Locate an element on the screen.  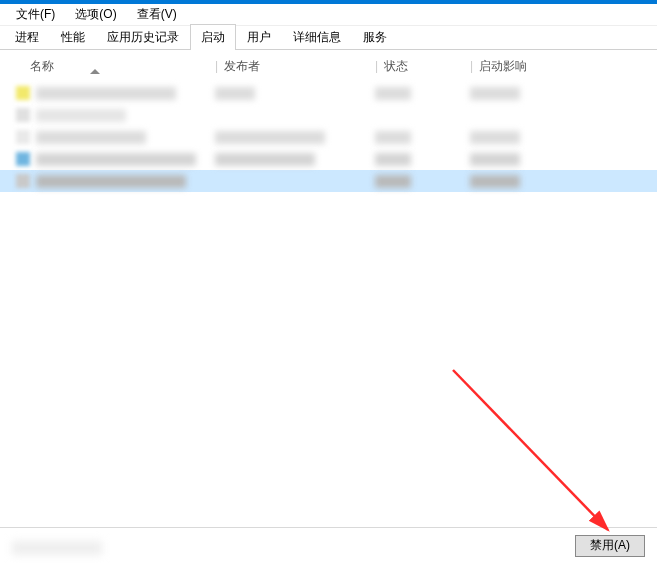
column-status: |状态 is located at coordinates (422, 66).